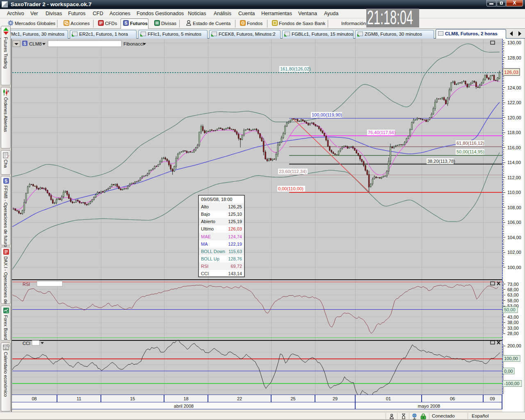  What do you see at coordinates (514, 148) in the screenshot?
I see `svg-text: 116,00` at bounding box center [514, 148].